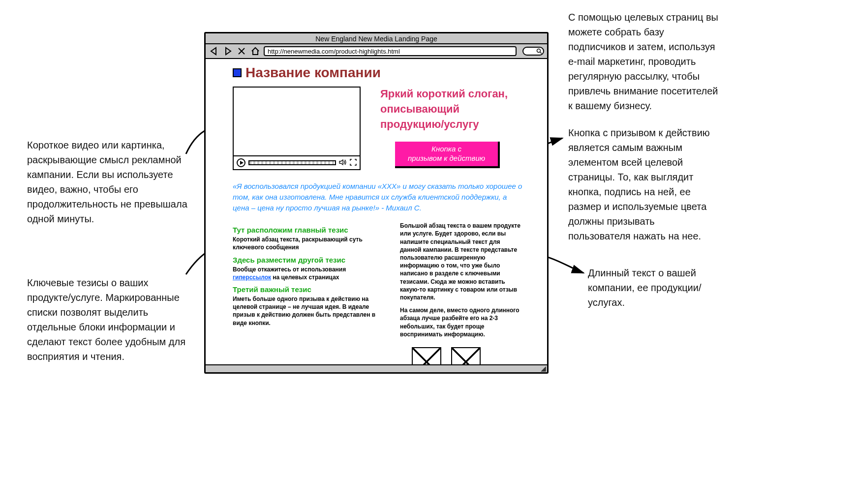 The width and height of the screenshot is (856, 504). I want to click on annotation-text: С помощью целевых страниц вы можете собр…, so click(644, 61).